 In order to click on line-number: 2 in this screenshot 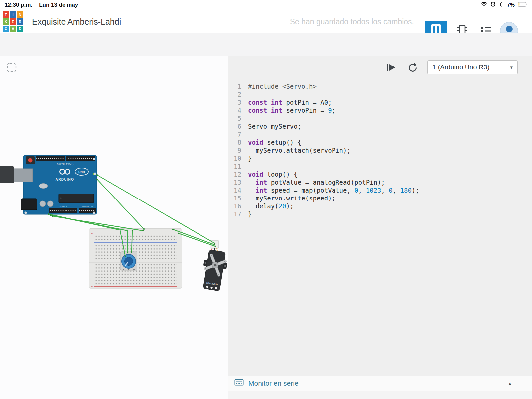, I will do `click(235, 94)`.